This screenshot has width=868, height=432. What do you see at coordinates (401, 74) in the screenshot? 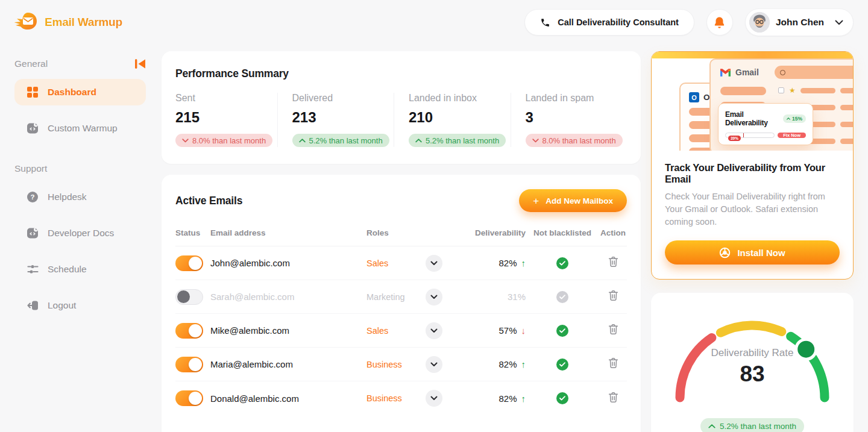
I see `performance-title: Performance Summary` at bounding box center [401, 74].